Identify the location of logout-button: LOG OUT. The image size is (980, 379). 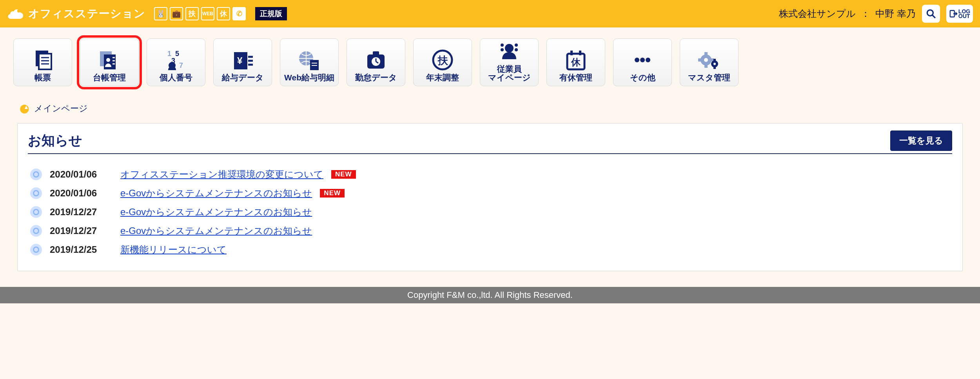
(960, 14).